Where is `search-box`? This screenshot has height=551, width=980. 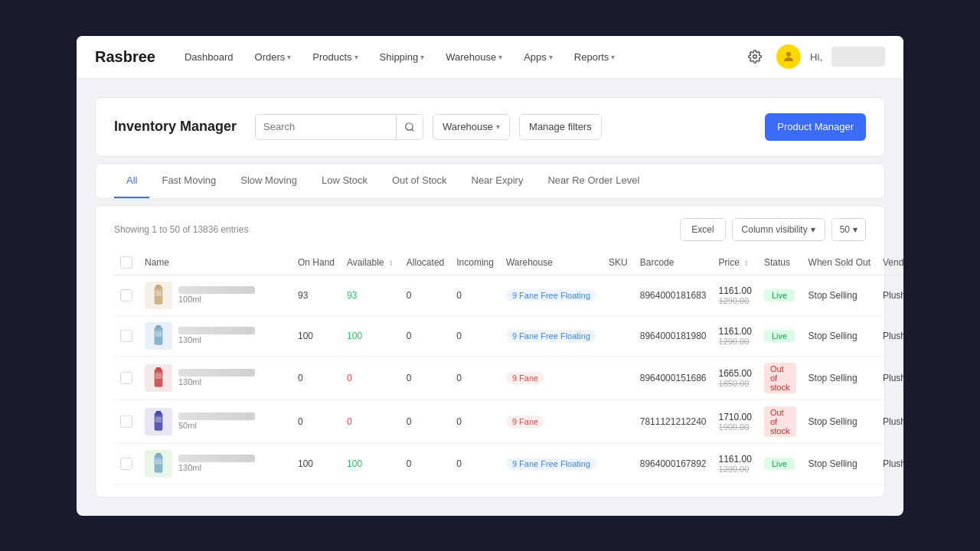
search-box is located at coordinates (339, 127).